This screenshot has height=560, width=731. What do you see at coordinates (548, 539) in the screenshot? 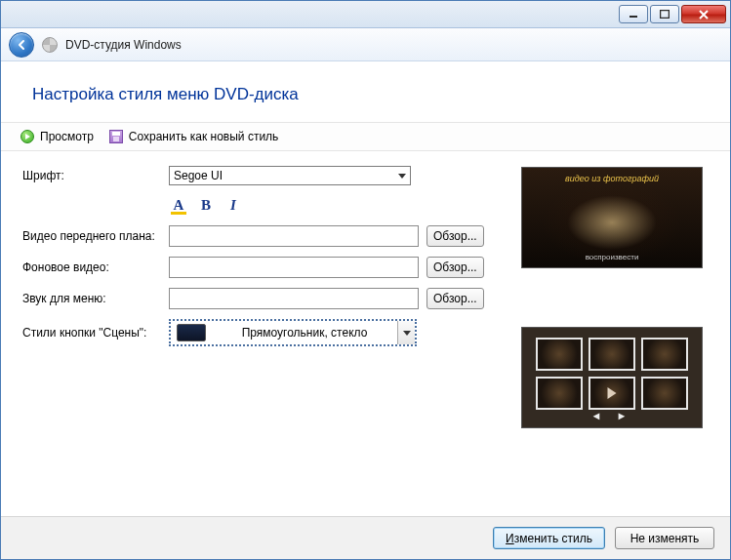
I see `apply-button: Изменить стиль` at bounding box center [548, 539].